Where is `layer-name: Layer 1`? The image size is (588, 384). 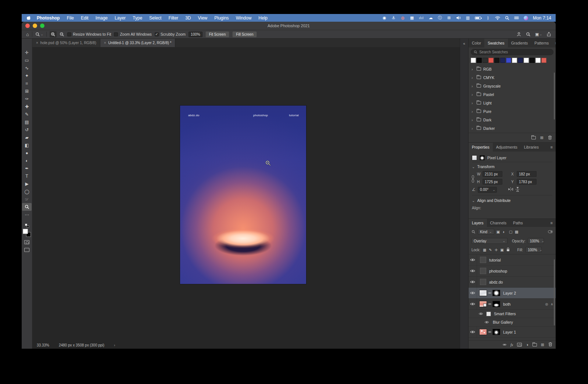 layer-name: Layer 1 is located at coordinates (509, 332).